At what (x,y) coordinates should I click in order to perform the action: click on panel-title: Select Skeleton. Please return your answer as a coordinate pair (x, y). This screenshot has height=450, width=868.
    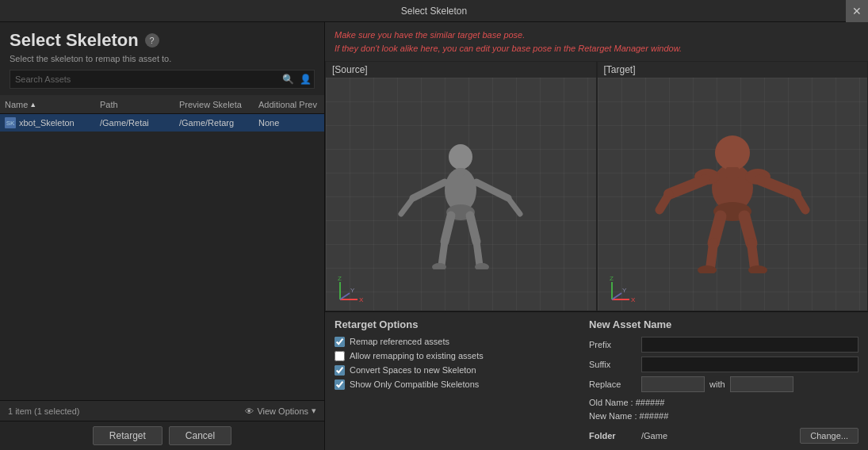
    Looking at the image, I should click on (75, 40).